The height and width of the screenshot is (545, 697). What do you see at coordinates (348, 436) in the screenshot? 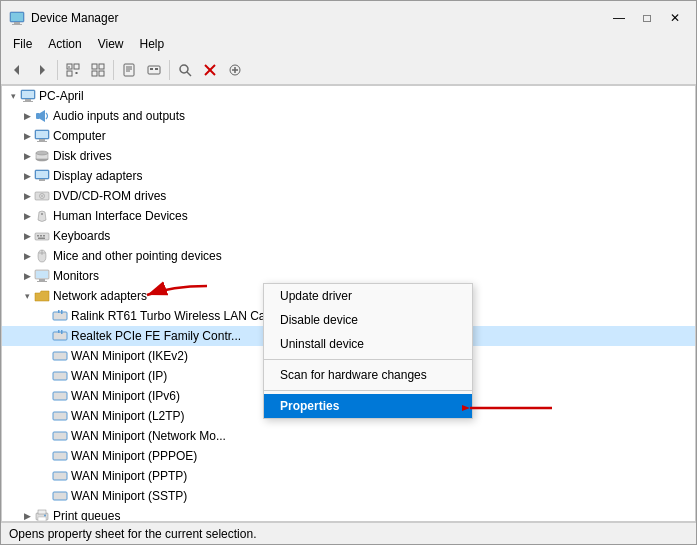
I see `tree-item-wan-netmo: ▶ WAN Miniport (Network Mo...` at bounding box center [348, 436].